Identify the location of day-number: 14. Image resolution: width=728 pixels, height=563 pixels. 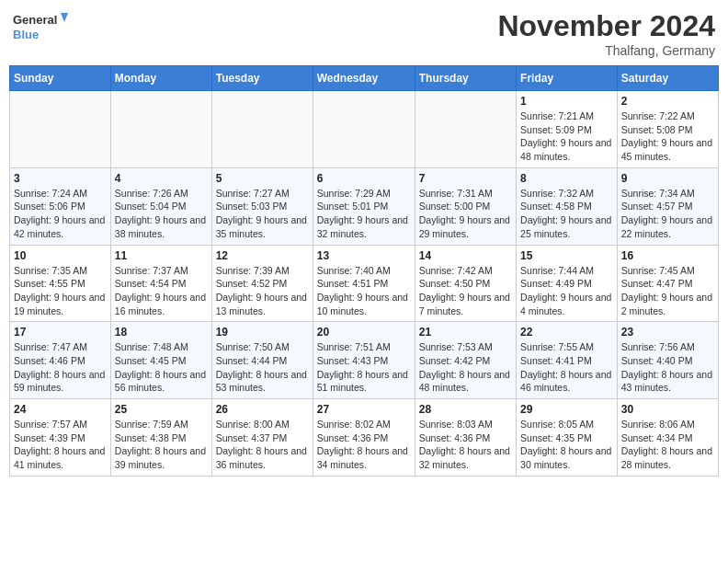
(465, 256).